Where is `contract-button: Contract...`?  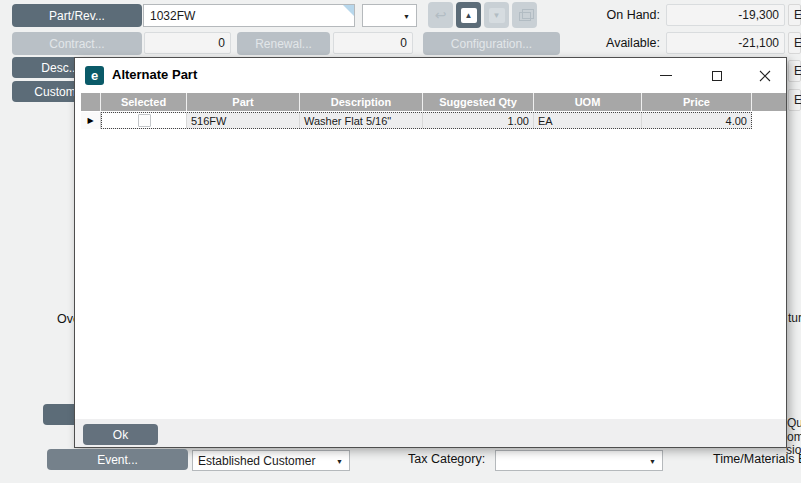 contract-button: Contract... is located at coordinates (77, 44).